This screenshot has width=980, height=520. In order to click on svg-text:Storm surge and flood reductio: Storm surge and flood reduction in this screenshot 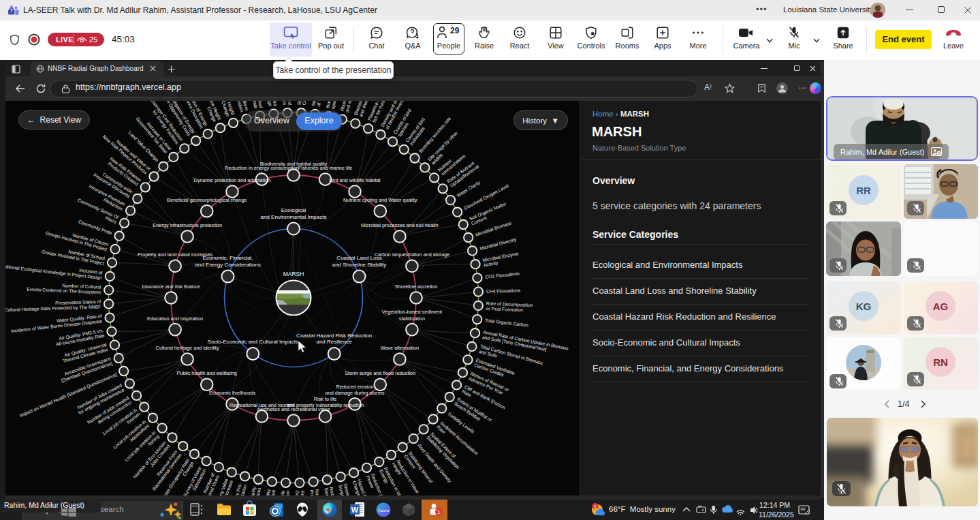, I will do `click(380, 373)`.